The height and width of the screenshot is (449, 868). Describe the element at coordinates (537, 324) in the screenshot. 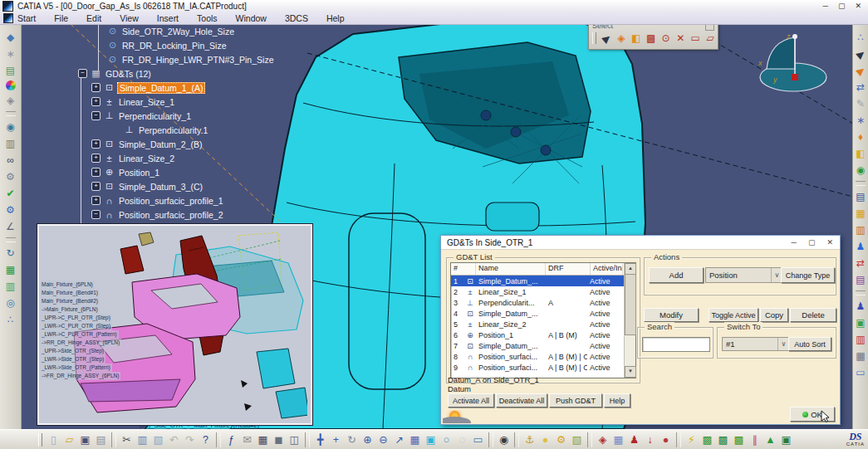

I see `table-row: 5 ± Linear_Size_2 Active` at that location.